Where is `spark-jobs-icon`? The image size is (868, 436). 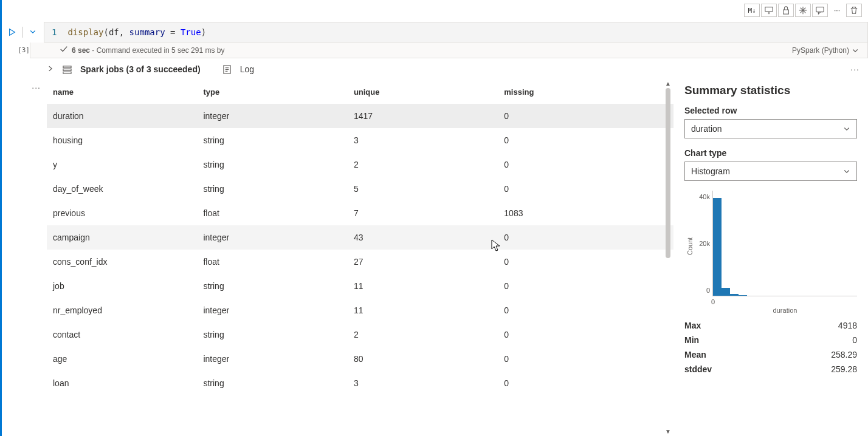
spark-jobs-icon is located at coordinates (67, 69).